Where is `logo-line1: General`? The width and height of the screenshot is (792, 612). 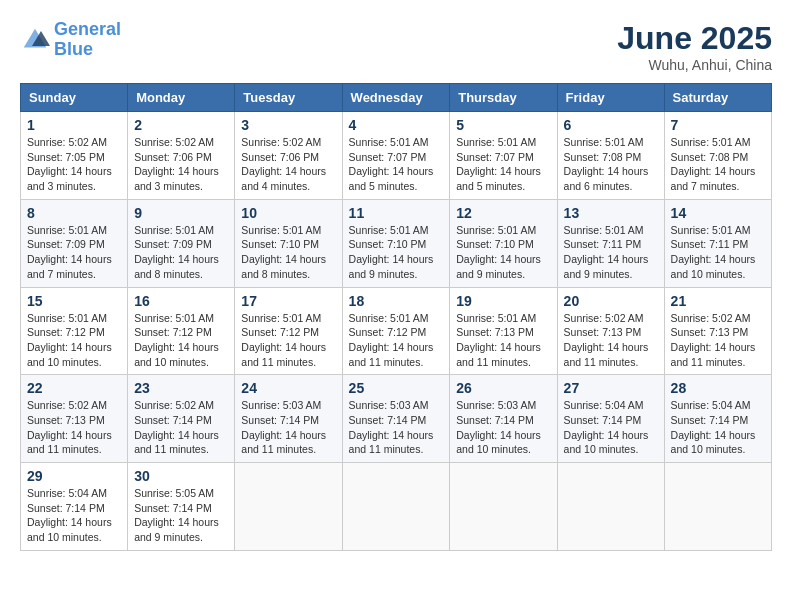
logo-line1: General is located at coordinates (88, 29).